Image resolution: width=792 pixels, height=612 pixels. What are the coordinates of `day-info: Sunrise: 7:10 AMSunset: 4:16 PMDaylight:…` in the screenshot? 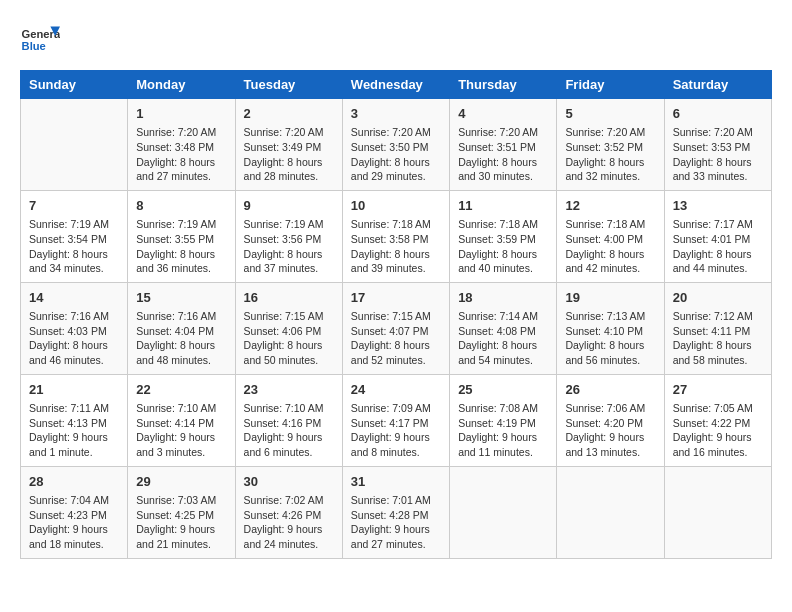 It's located at (289, 430).